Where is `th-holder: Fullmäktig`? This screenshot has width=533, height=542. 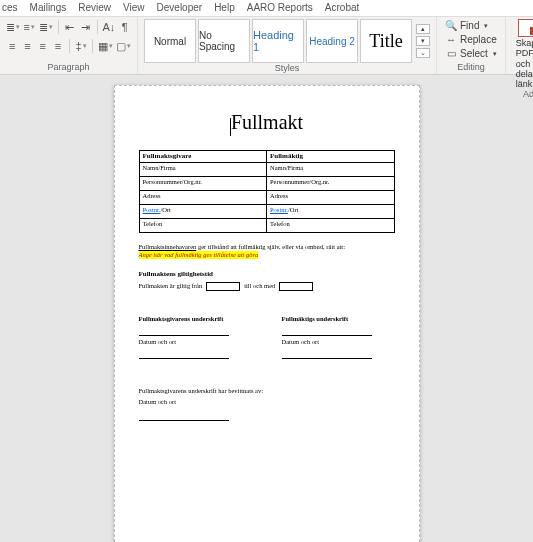 th-holder: Fullmäktig is located at coordinates (331, 157).